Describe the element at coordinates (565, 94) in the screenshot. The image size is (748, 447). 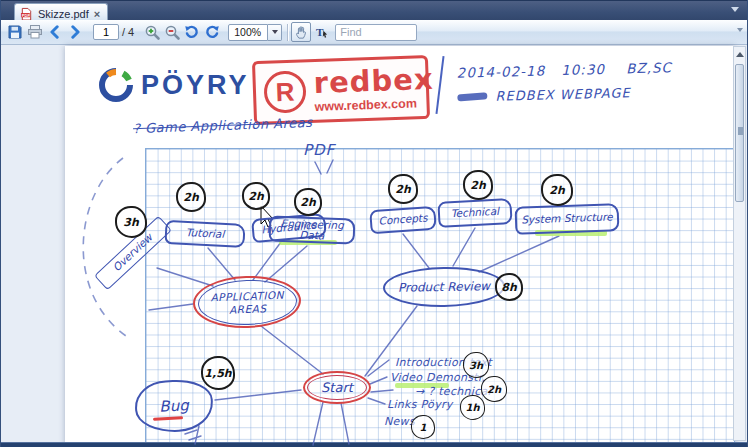
I see `handwritten-webpage-line: REDBEX WEBPAGE` at that location.